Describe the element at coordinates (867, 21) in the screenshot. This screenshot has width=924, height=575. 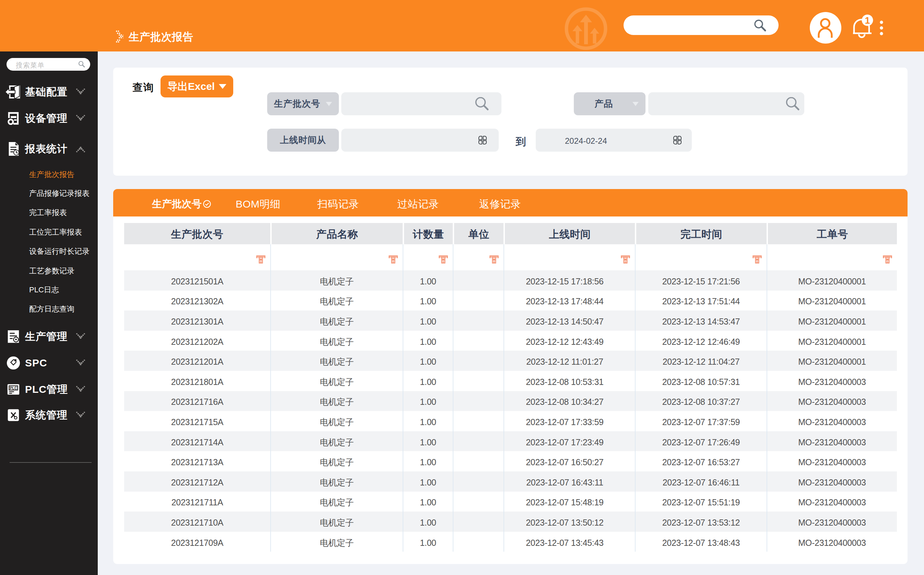
I see `svg-text: 1` at that location.